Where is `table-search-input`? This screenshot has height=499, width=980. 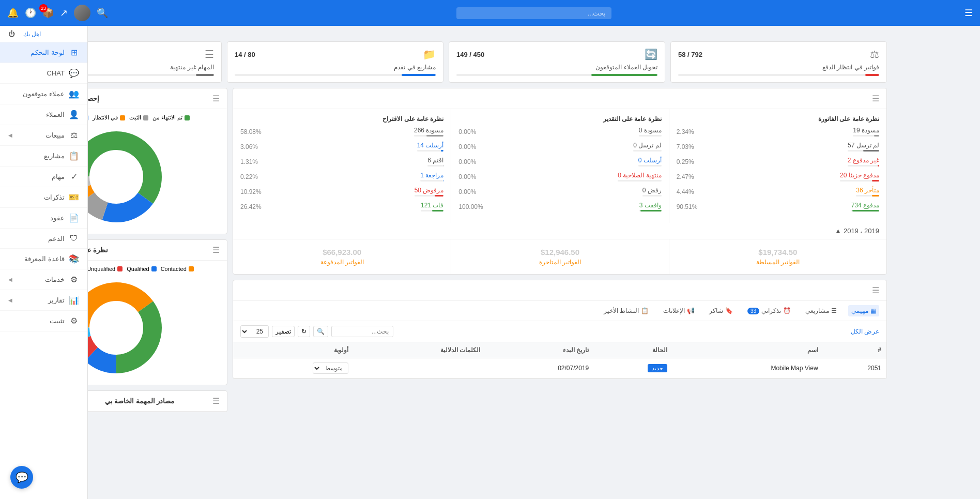
table-search-input is located at coordinates (362, 331).